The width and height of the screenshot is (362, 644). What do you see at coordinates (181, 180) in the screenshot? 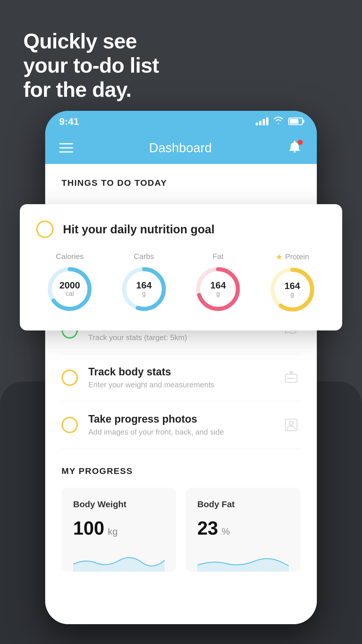
I see `section-header: THINGS TO DO TODAY` at bounding box center [181, 180].